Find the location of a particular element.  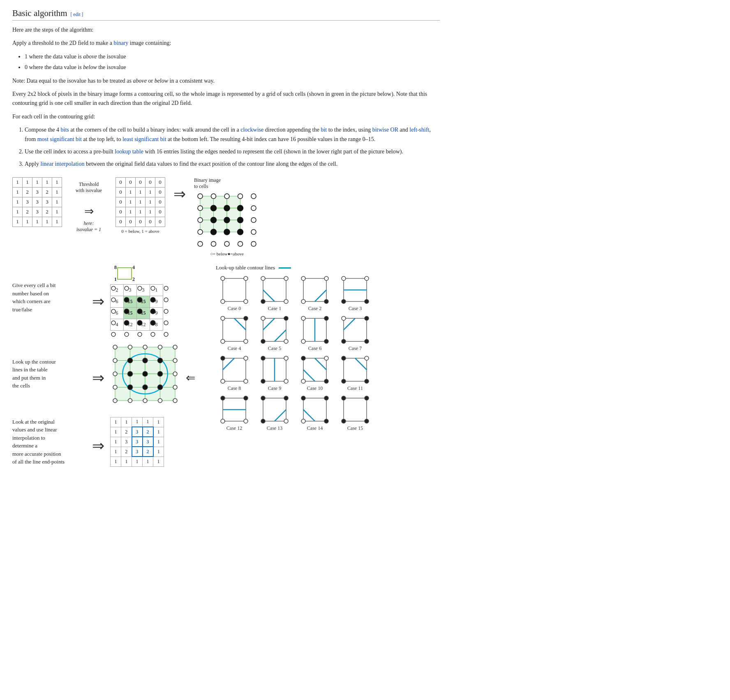

left-column: Give every cell a bitnumber based onwhic… is located at coordinates (104, 366).